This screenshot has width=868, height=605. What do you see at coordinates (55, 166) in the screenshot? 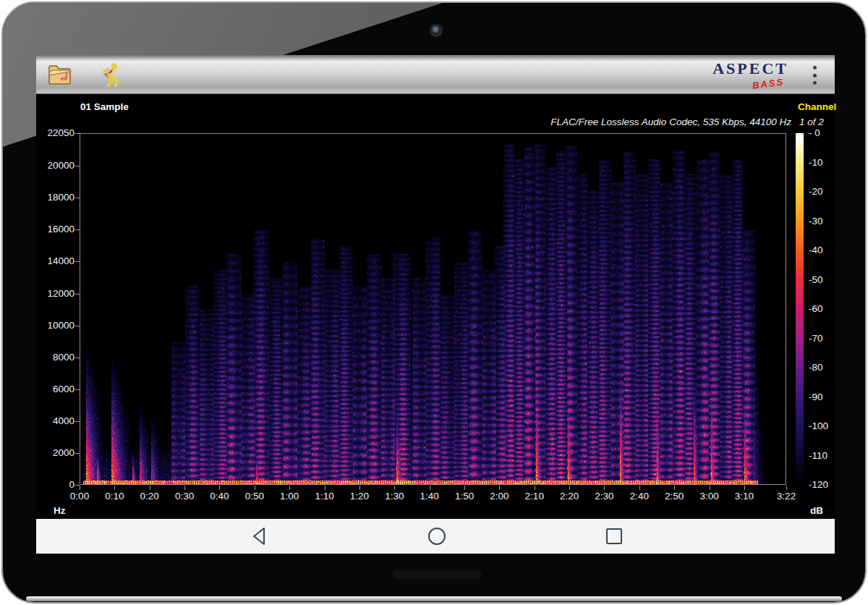
I see `y-tick-label: 20000` at bounding box center [55, 166].